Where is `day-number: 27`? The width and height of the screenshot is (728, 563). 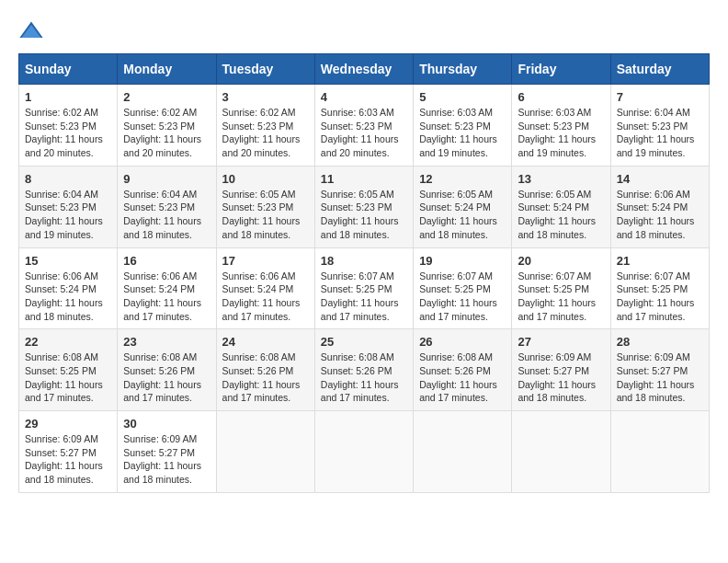
day-number: 27 is located at coordinates (561, 342).